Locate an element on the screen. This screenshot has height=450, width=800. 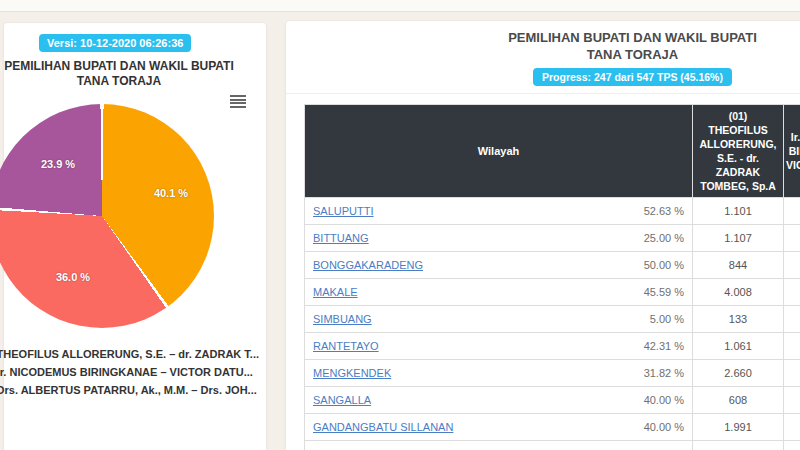
wilayah-link: SALUPUTTI is located at coordinates (344, 211).